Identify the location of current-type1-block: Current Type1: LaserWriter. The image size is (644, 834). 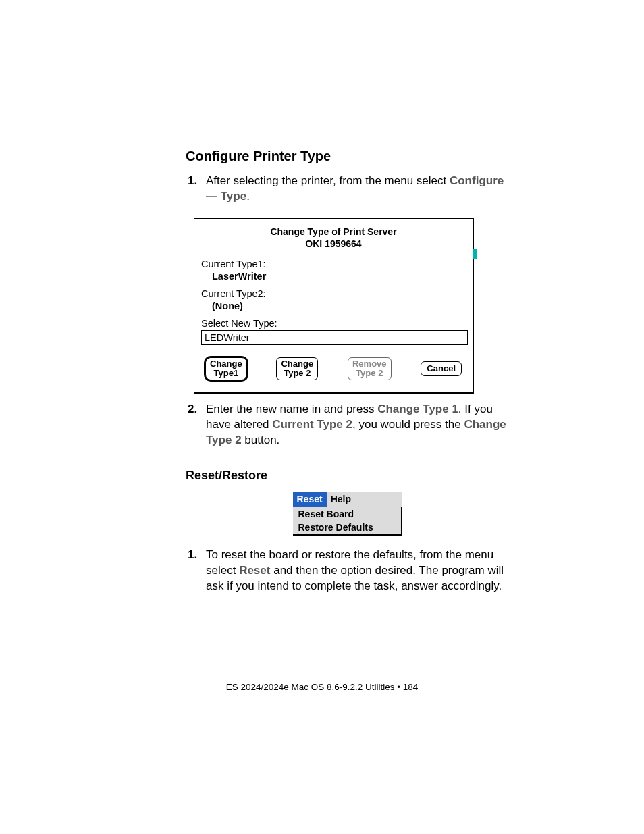
(333, 270).